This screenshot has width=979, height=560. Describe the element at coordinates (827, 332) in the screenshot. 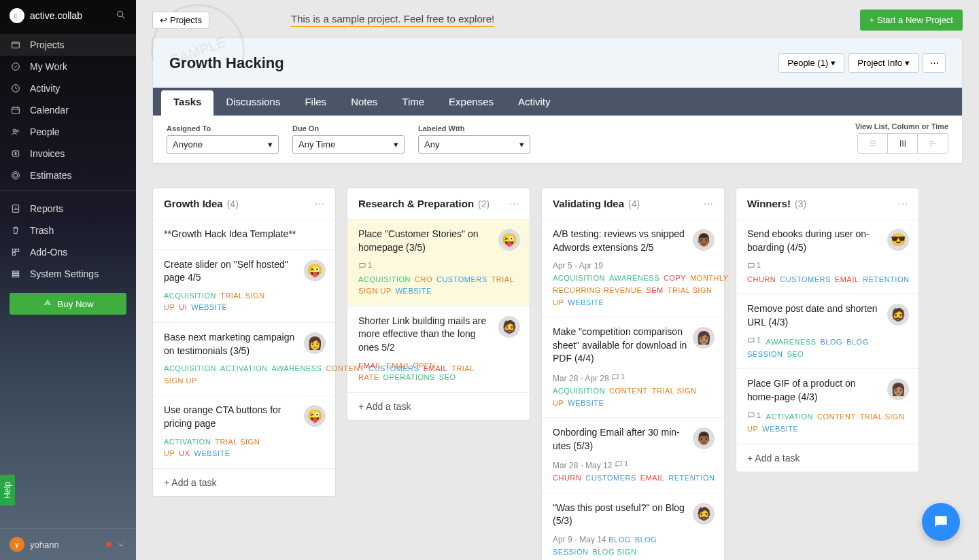

I see `task-card: Remove post date and shorten URL (4/3)🧔 …` at that location.